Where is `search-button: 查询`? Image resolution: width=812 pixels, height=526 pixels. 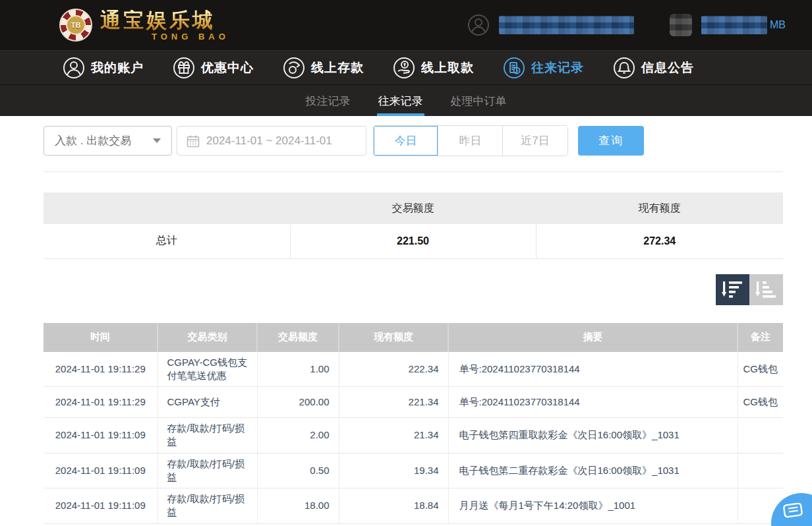
search-button: 查询 is located at coordinates (611, 141).